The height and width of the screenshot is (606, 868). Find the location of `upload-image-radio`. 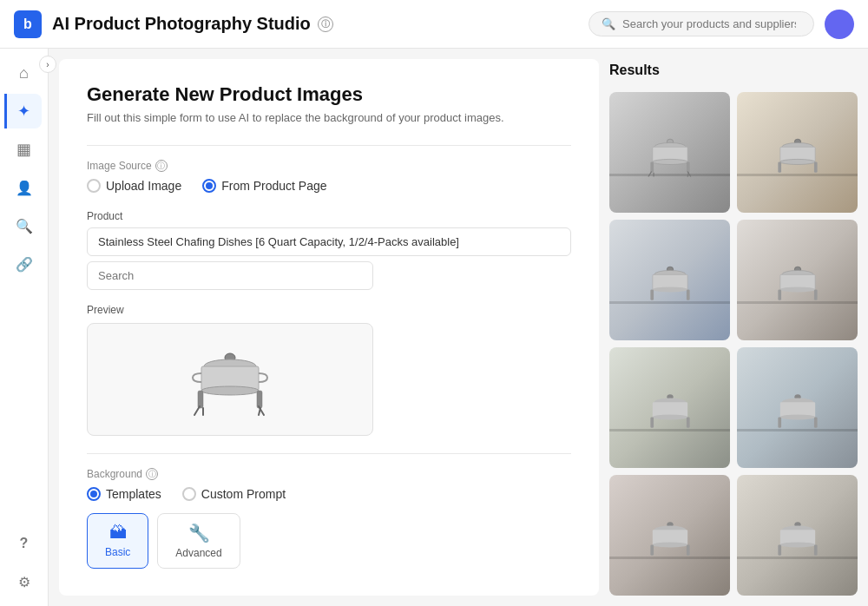

upload-image-radio is located at coordinates (94, 186).